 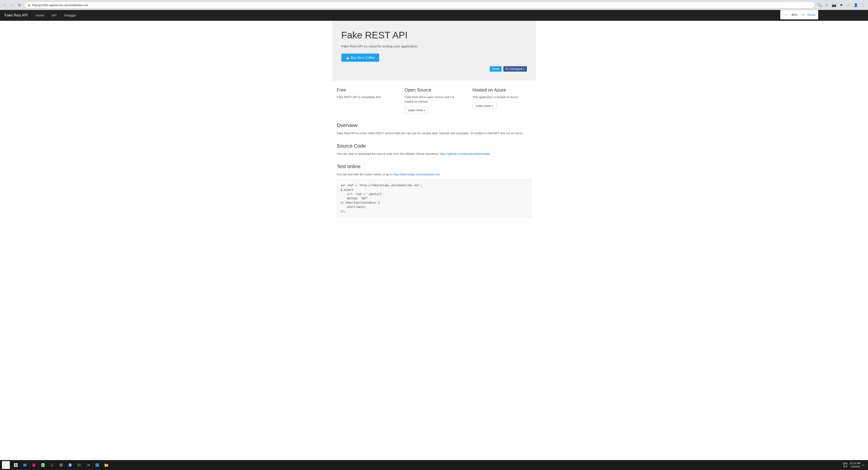 What do you see at coordinates (434, 125) in the screenshot?
I see `overview-title: Overview` at bounding box center [434, 125].